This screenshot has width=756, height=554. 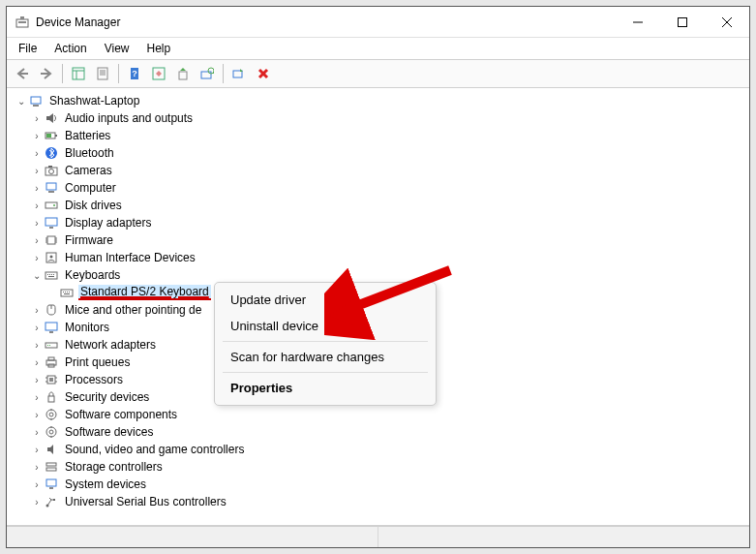 What do you see at coordinates (21, 101) in the screenshot?
I see `collapse-icon: ⌄` at bounding box center [21, 101].